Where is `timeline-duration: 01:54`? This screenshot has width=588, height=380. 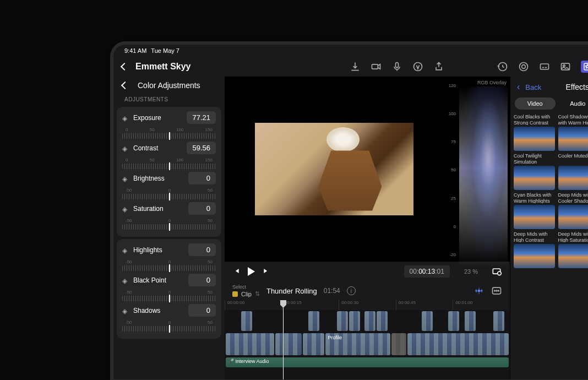 timeline-duration: 01:54 is located at coordinates (332, 291).